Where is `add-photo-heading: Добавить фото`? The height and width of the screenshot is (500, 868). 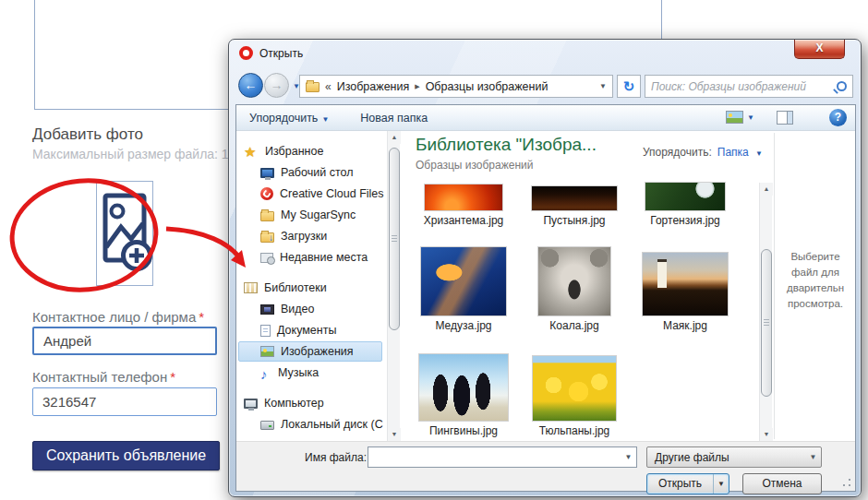 add-photo-heading: Добавить фото is located at coordinates (88, 135).